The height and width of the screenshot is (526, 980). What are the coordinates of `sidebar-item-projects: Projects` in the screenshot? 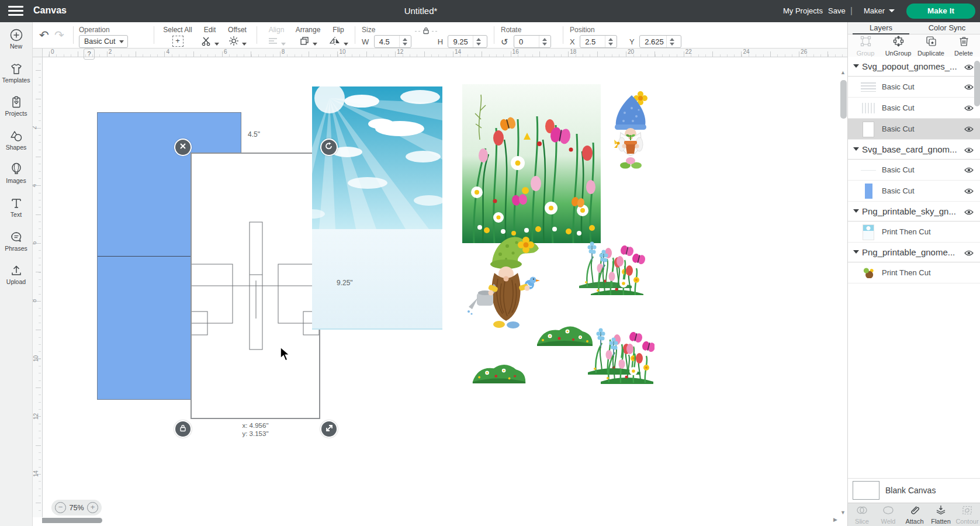 It's located at (16, 109).